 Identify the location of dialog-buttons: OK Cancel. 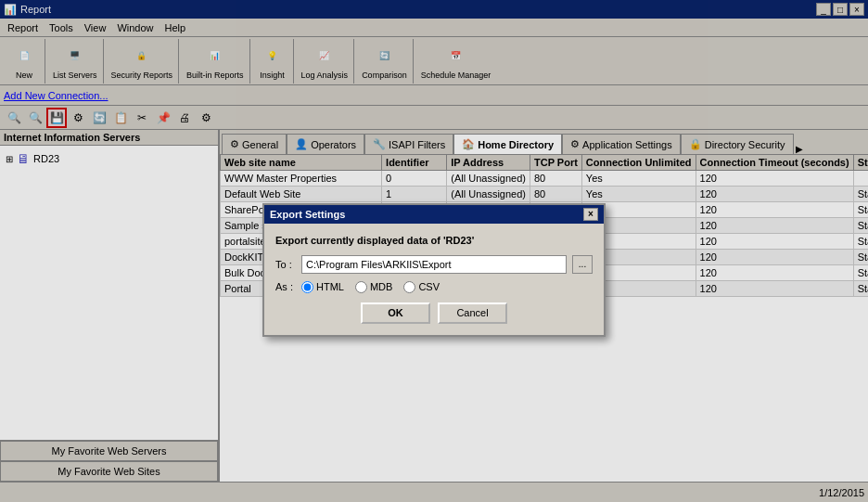
(434, 314).